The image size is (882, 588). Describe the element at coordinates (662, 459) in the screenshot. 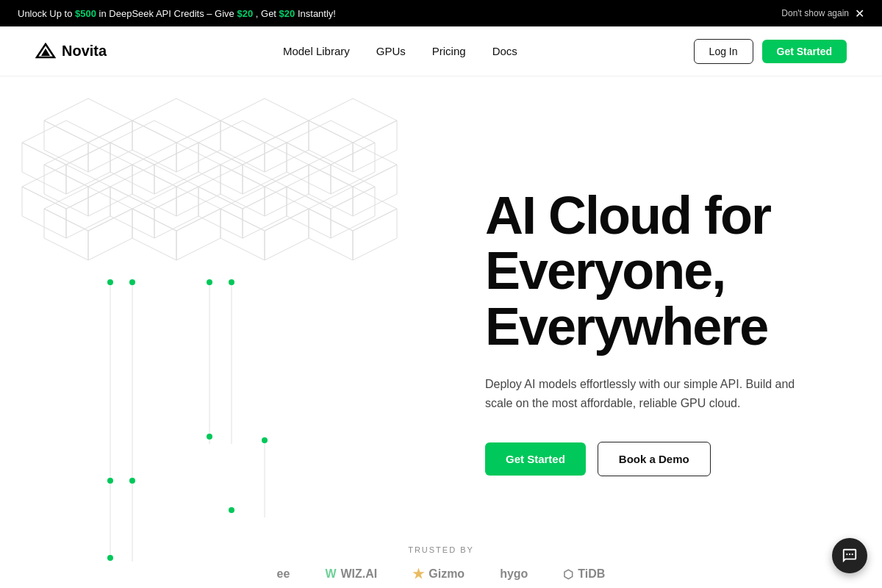

I see `hero-cta-group: Get Started Book a Demo` at that location.